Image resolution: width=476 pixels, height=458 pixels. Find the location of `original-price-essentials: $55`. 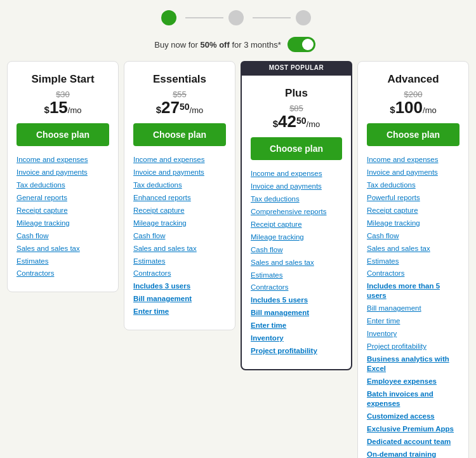

original-price-essentials: $55 is located at coordinates (180, 94).